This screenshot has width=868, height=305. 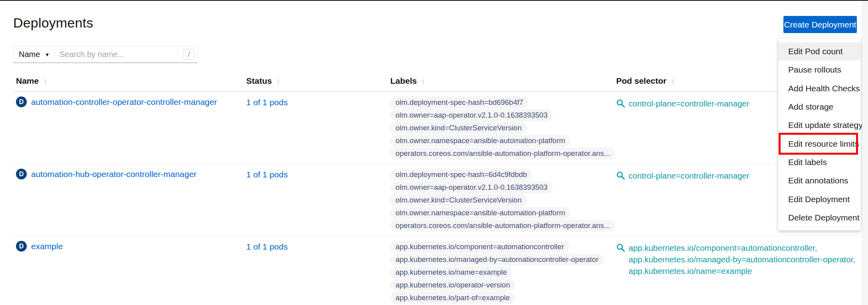 What do you see at coordinates (47, 55) in the screenshot?
I see `chevron-down-icon: ▾` at bounding box center [47, 55].